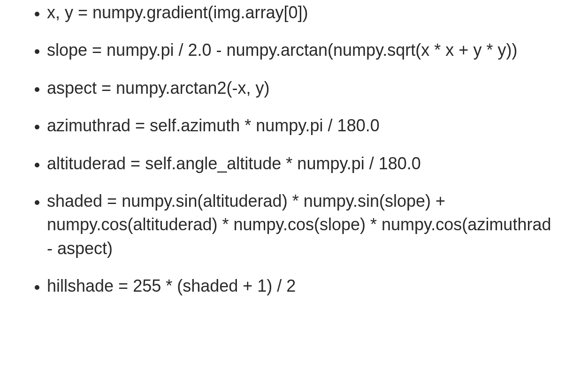 Image resolution: width=588 pixels, height=385 pixels. I want to click on list-item-text: slope = numpy.pi / 2.0 - numpy.arctan(nu…, so click(282, 50).